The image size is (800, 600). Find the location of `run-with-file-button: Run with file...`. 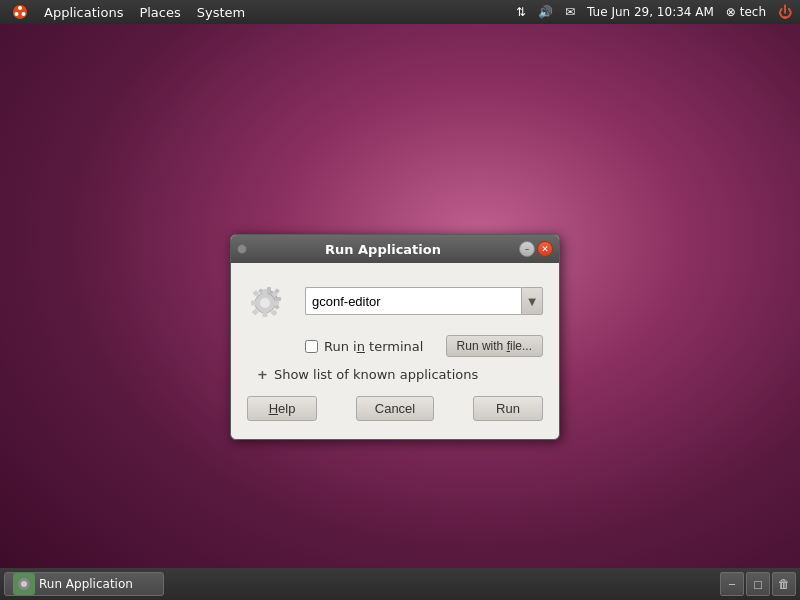

run-with-file-button: Run with file... is located at coordinates (494, 346).